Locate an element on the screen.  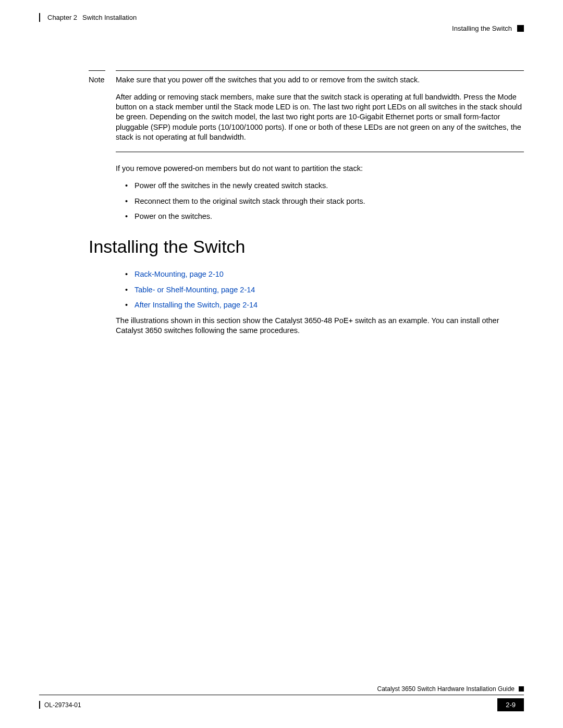
footer-bottom: OL-29734-01 2-9 is located at coordinates (282, 704).